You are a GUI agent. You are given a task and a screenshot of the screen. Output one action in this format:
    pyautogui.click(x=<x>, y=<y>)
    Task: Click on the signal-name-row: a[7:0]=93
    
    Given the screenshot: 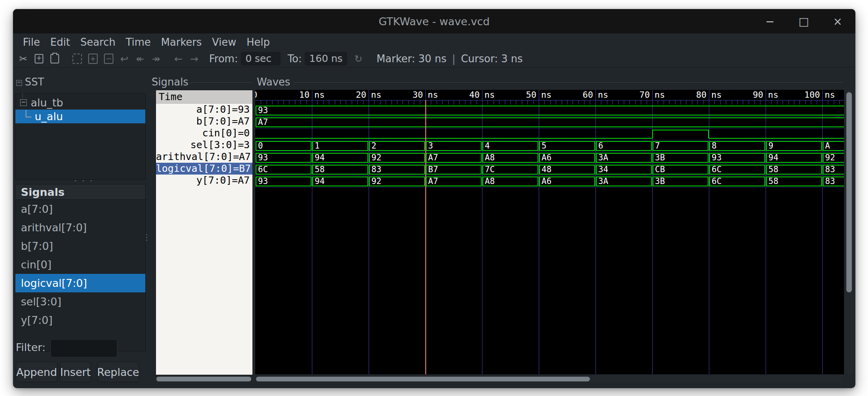 What is the action you would take?
    pyautogui.click(x=204, y=110)
    